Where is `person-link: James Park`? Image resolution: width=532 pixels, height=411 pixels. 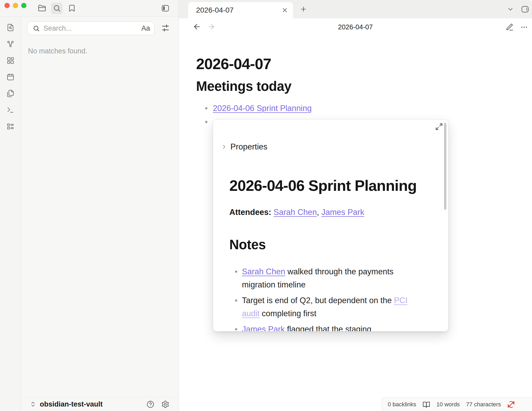
person-link: James Park is located at coordinates (263, 328).